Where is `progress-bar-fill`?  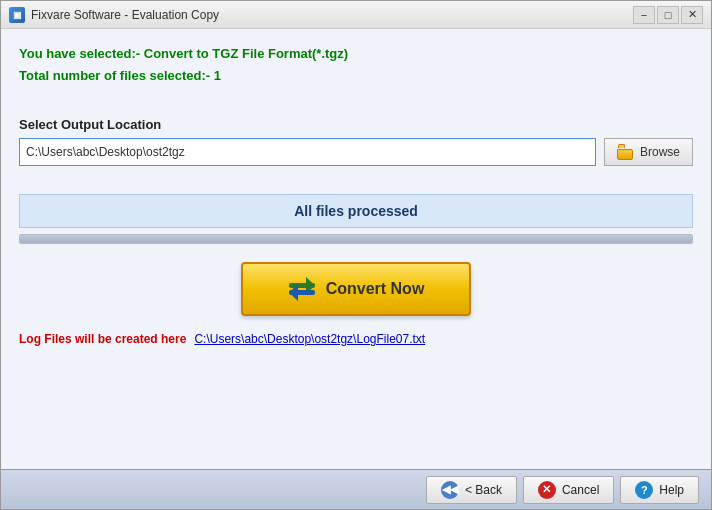
progress-bar-fill is located at coordinates (356, 239).